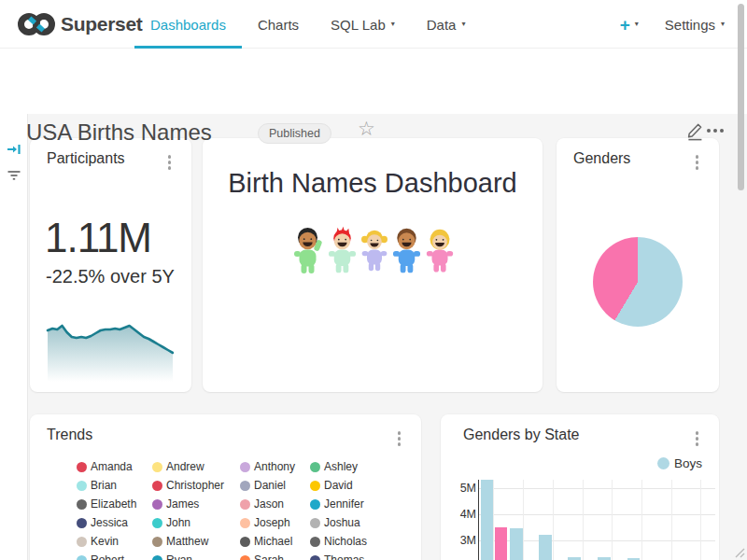  What do you see at coordinates (97, 541) in the screenshot?
I see `legend-item-kevin: Kevin` at bounding box center [97, 541].